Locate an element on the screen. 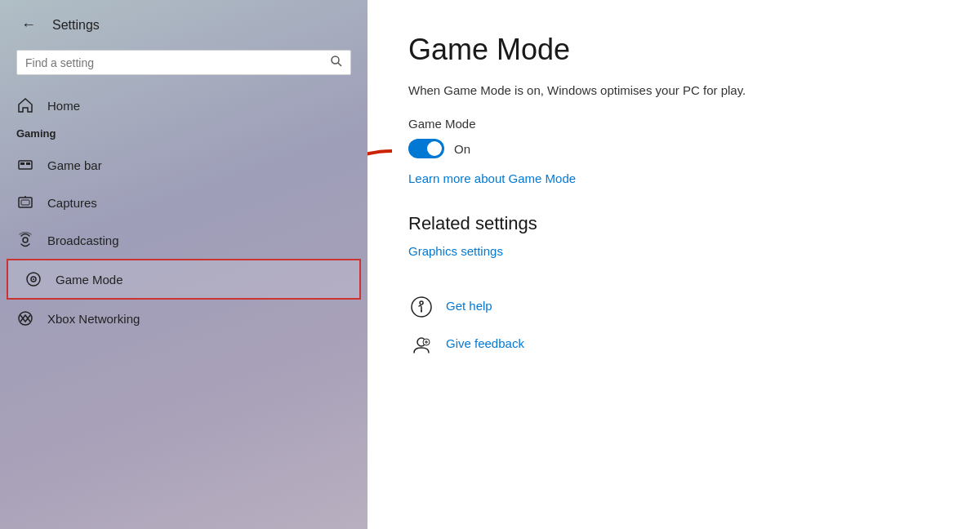  game-mode-description: When Game Mode is on, Windows optimises … is located at coordinates (674, 90).